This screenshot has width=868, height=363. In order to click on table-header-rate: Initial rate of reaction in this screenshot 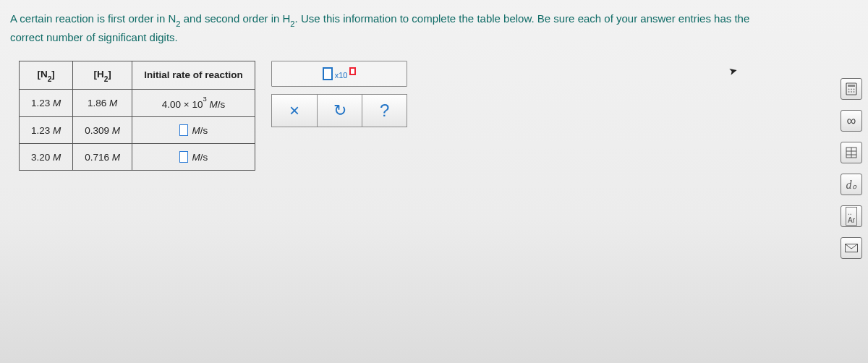, I will do `click(194, 75)`.